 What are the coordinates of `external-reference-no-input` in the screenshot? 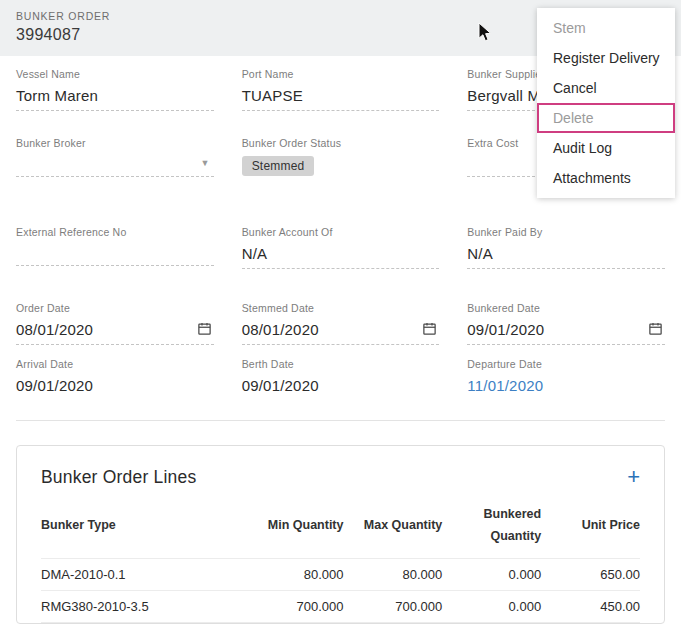 It's located at (115, 256).